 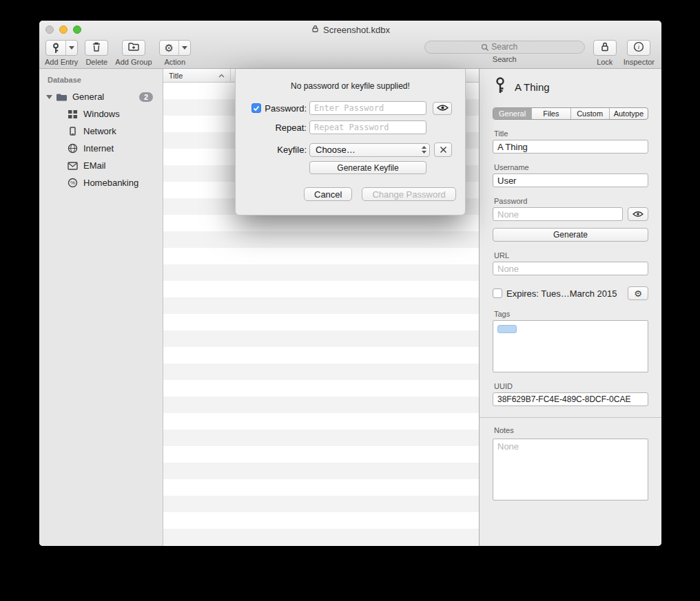 I want to click on lock-button, so click(x=605, y=48).